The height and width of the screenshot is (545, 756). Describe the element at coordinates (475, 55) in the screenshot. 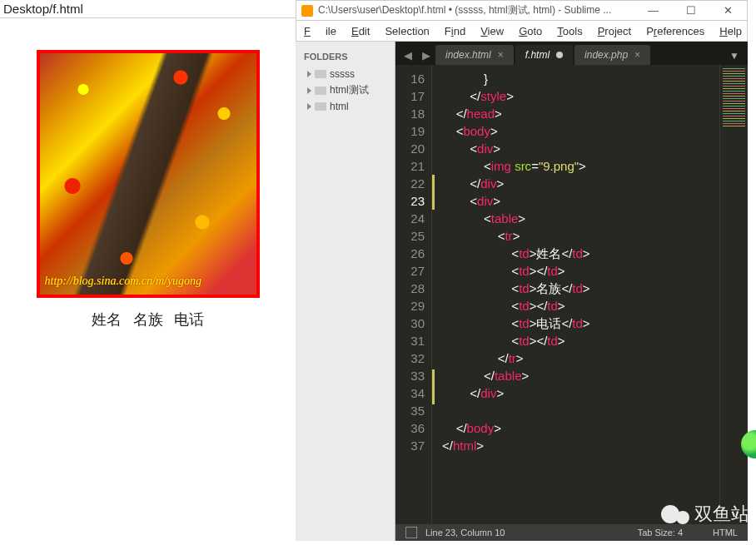

I see `tab-index-html: index.html×` at that location.